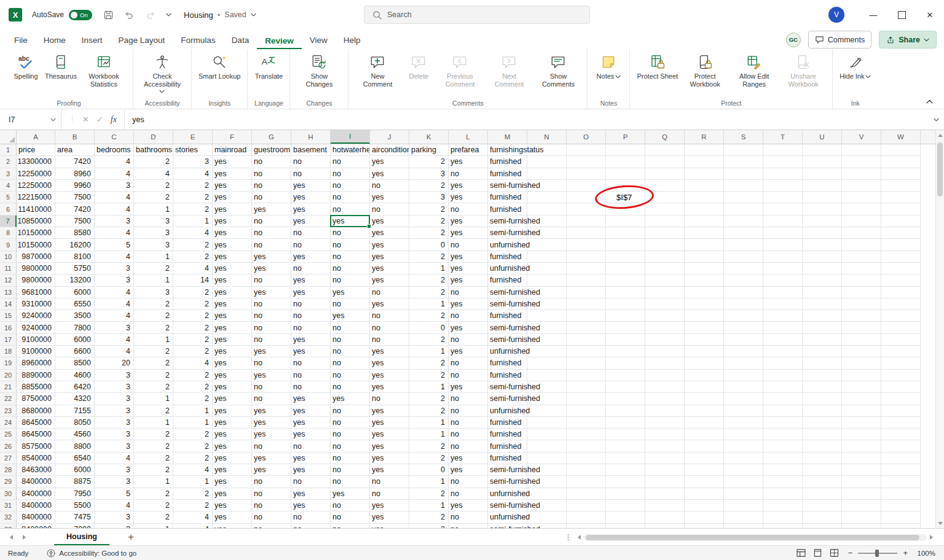  What do you see at coordinates (390, 481) in the screenshot?
I see `cell-J29: no` at bounding box center [390, 481].